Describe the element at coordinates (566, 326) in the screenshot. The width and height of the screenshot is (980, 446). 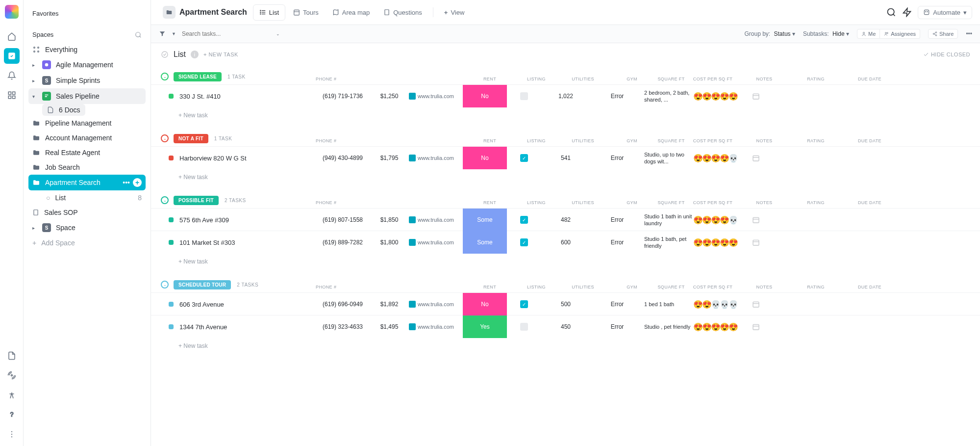
I see `task-row: 1344 7th Avenue (619) 323-4633 $1,495 ww…` at that location.